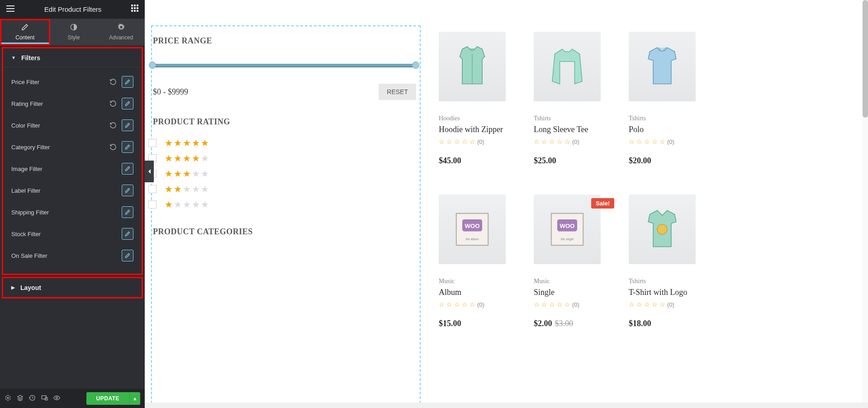  What do you see at coordinates (72, 58) in the screenshot?
I see `accordion-filters: ▼ Filters` at bounding box center [72, 58].